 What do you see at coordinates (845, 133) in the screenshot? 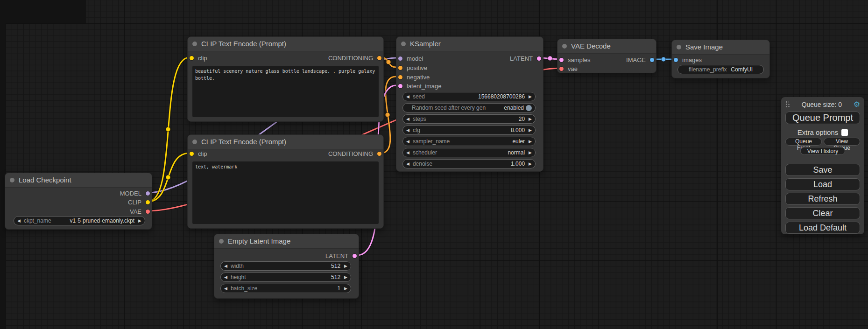
I see `extra-options-checkbox` at bounding box center [845, 133].